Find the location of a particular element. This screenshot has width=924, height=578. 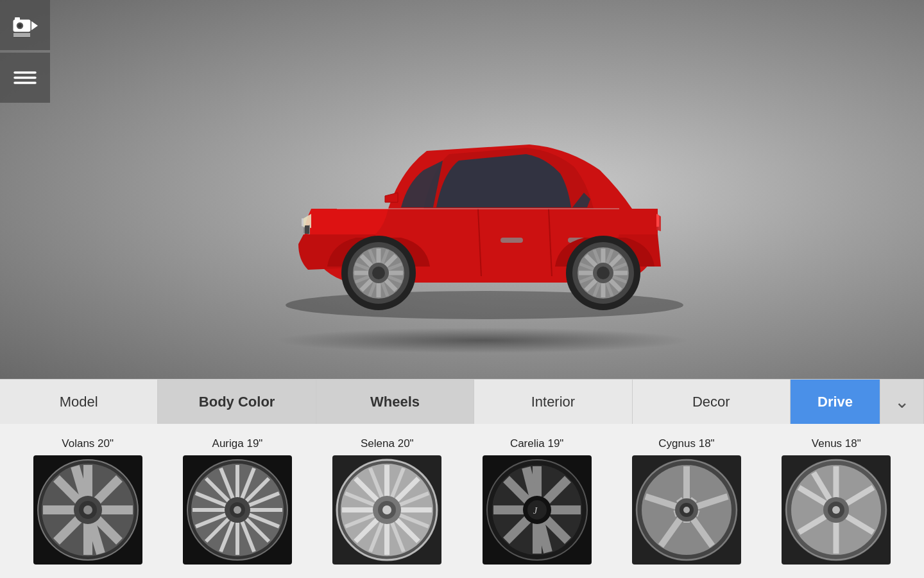

left-toolbar is located at coordinates (25, 51).